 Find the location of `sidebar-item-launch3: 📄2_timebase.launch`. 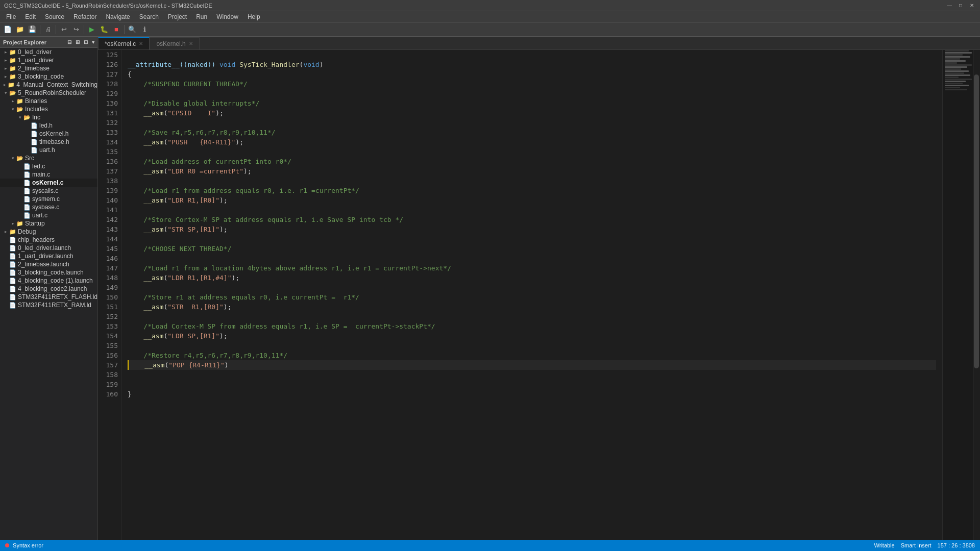

sidebar-item-launch3: 📄2_timebase.launch is located at coordinates (49, 264).